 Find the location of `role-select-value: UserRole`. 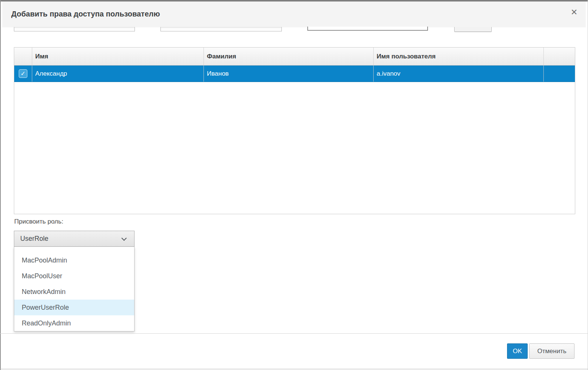

role-select-value: UserRole is located at coordinates (34, 239).